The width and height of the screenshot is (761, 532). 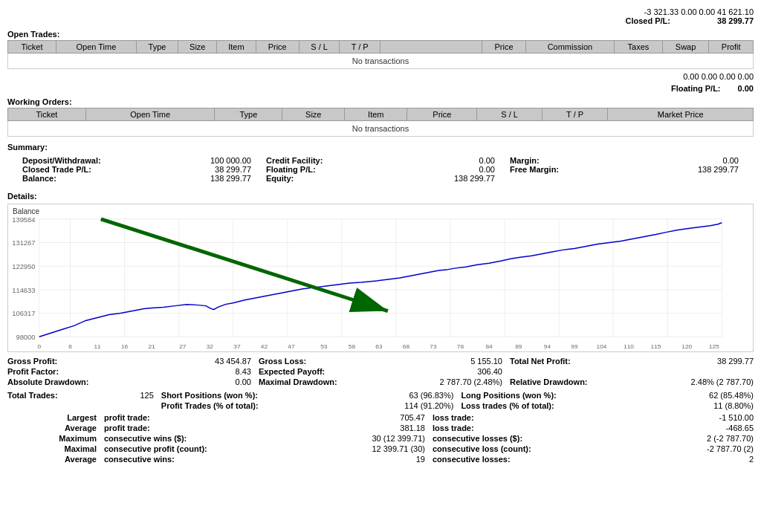 What do you see at coordinates (730, 449) in the screenshot?
I see `maximal-loss-value: -2 787.70 (2)` at bounding box center [730, 449].